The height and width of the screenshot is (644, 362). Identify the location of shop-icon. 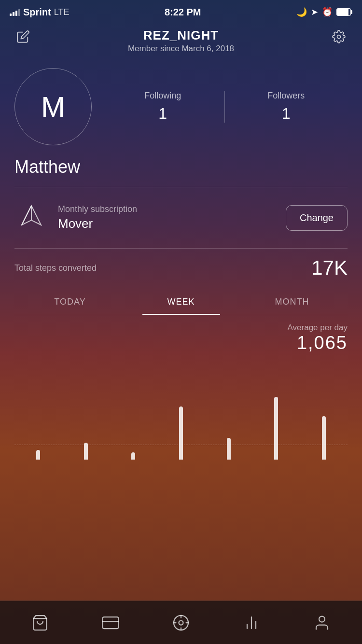
(40, 623).